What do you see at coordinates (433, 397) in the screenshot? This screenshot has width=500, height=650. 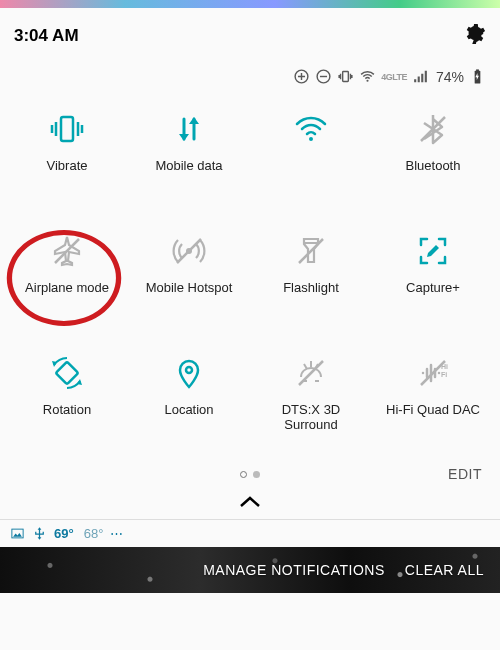 I see `tile-hifi-dac: HiFi Hi-Fi Quad DAC` at bounding box center [433, 397].